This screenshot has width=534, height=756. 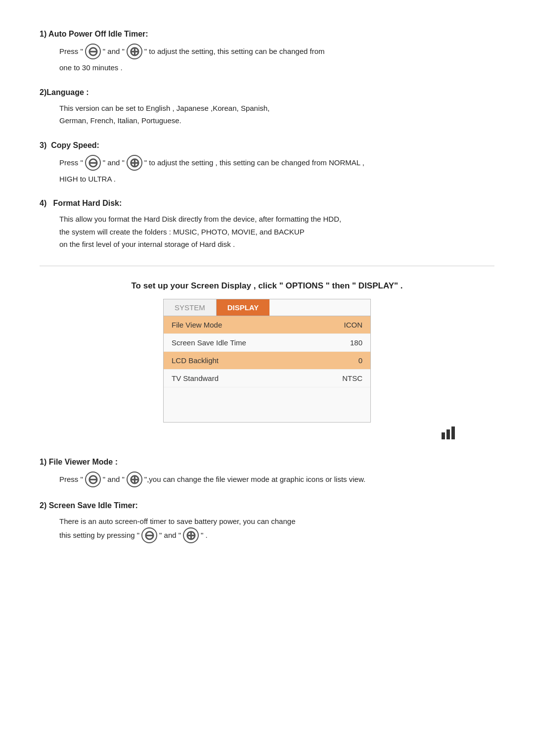 I want to click on section-title-screen-save: 2) Screen Save Idle Timer:, so click(x=267, y=506).